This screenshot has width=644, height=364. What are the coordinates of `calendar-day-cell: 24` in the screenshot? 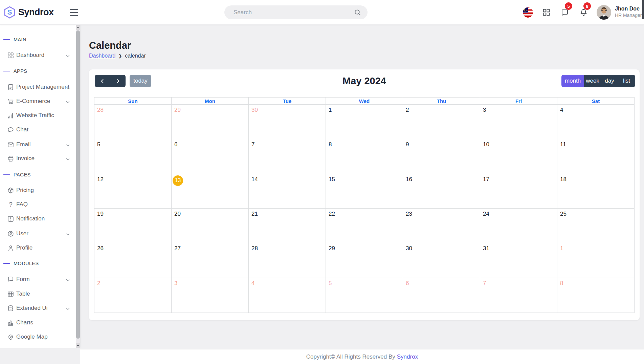 It's located at (519, 226).